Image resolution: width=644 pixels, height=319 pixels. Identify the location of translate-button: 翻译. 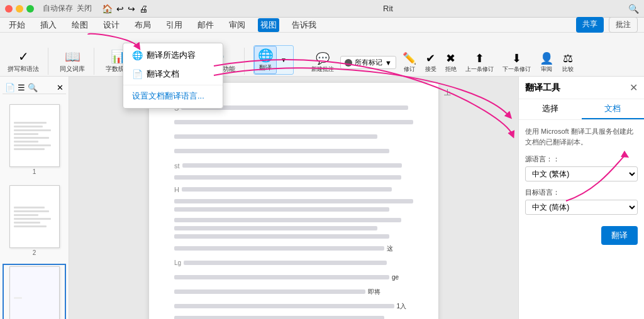
(619, 235).